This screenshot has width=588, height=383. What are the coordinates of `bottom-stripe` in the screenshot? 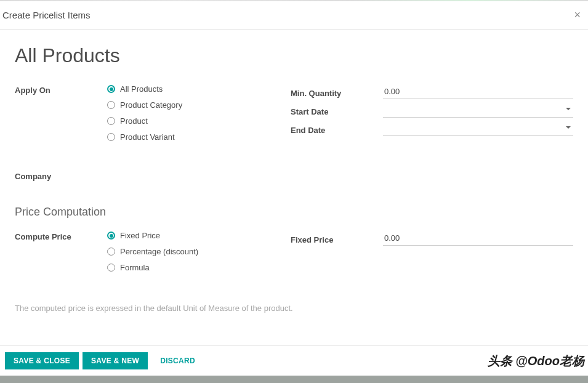 It's located at (294, 379).